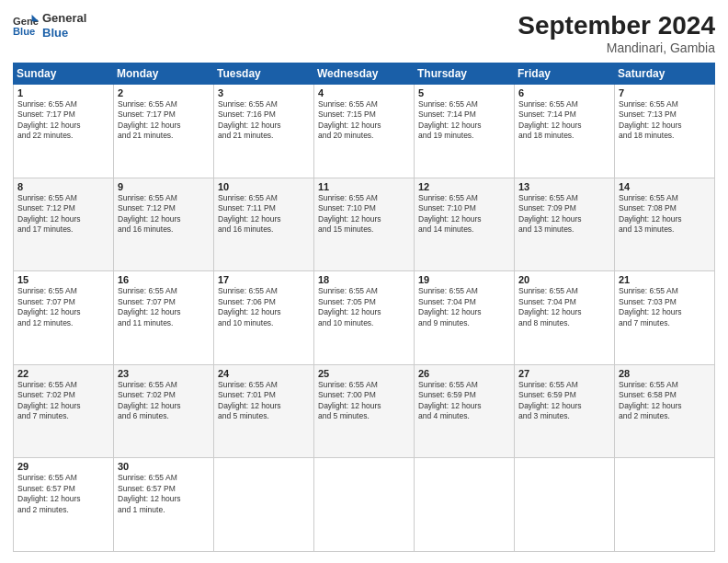 The height and width of the screenshot is (563, 728). What do you see at coordinates (265, 224) in the screenshot?
I see `calendar-cell: 10Sunrise: 6:55 AM Sunset: 7:11 PM Dayli…` at bounding box center [265, 224].